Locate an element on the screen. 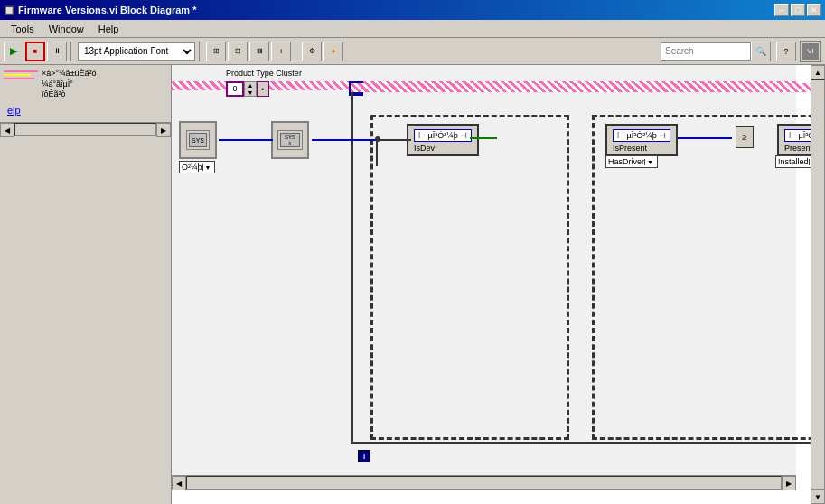  wire-ispresent-out is located at coordinates (705, 138).